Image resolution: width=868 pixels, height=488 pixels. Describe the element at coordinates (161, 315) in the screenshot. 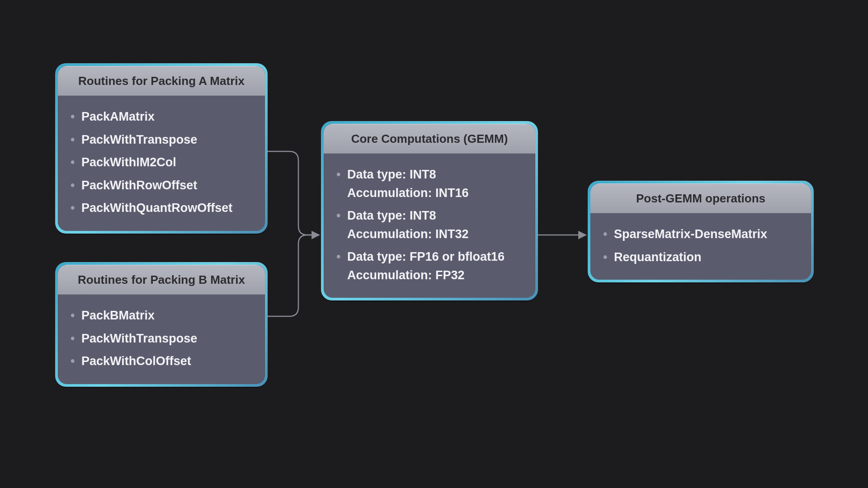

I see `list-item: PackBMatrix` at that location.